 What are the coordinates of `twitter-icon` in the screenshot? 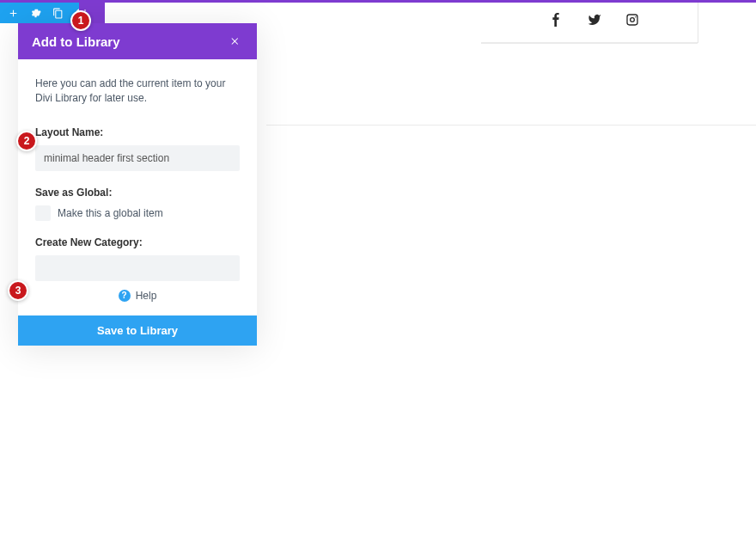 It's located at (594, 21).